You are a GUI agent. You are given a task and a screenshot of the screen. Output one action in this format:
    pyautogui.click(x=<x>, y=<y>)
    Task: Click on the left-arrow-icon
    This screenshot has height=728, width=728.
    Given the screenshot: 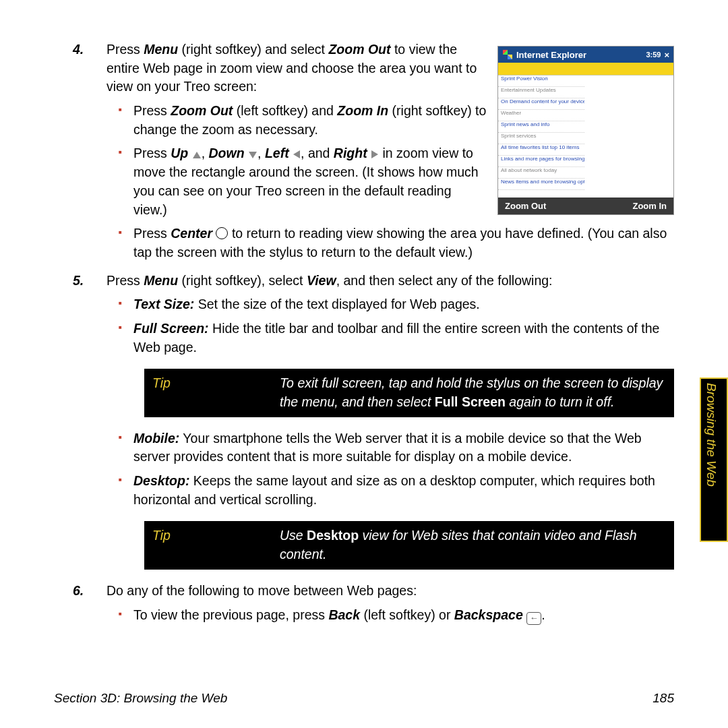 What is the action you would take?
    pyautogui.click(x=297, y=154)
    